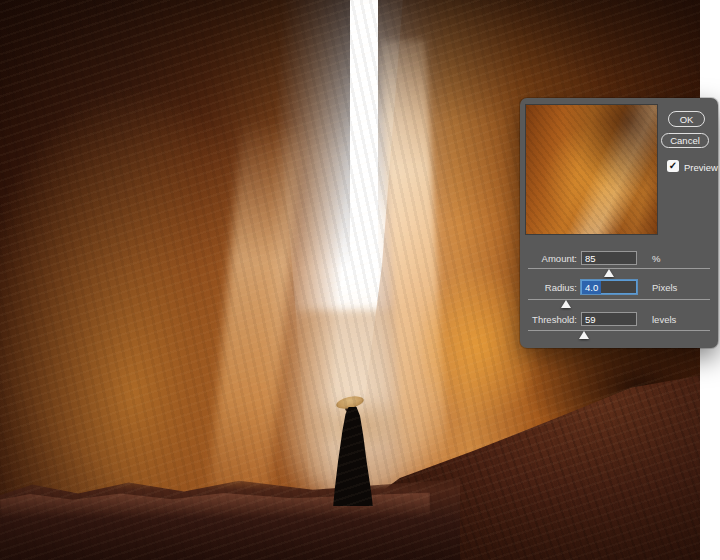  What do you see at coordinates (619, 300) in the screenshot?
I see `radius-slider-track` at bounding box center [619, 300].